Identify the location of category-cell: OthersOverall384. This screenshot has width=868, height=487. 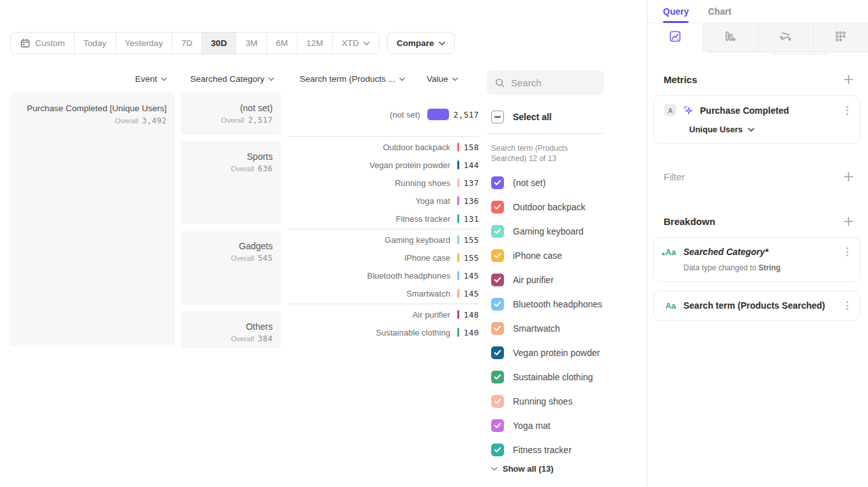
(231, 330).